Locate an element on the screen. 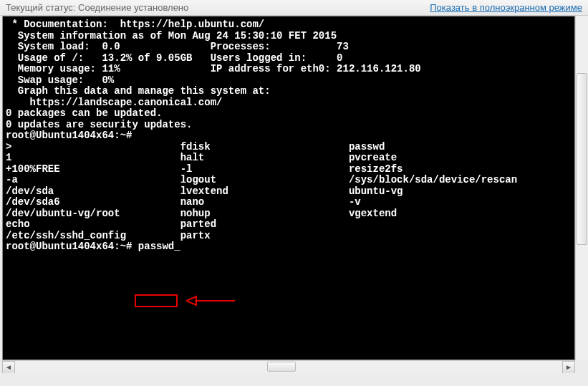  scroll-left-arrow: ◄ is located at coordinates (9, 367).